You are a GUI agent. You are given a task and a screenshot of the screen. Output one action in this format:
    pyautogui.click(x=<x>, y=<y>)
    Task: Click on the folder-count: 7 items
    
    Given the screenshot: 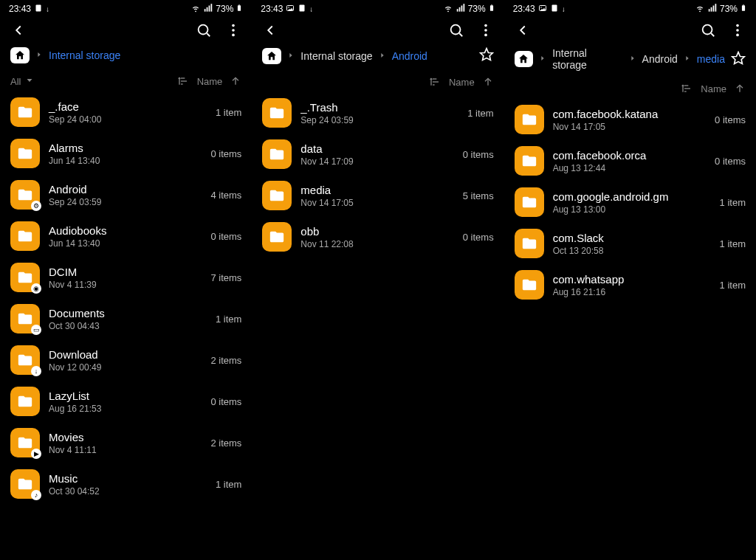 What is the action you would take?
    pyautogui.click(x=226, y=277)
    